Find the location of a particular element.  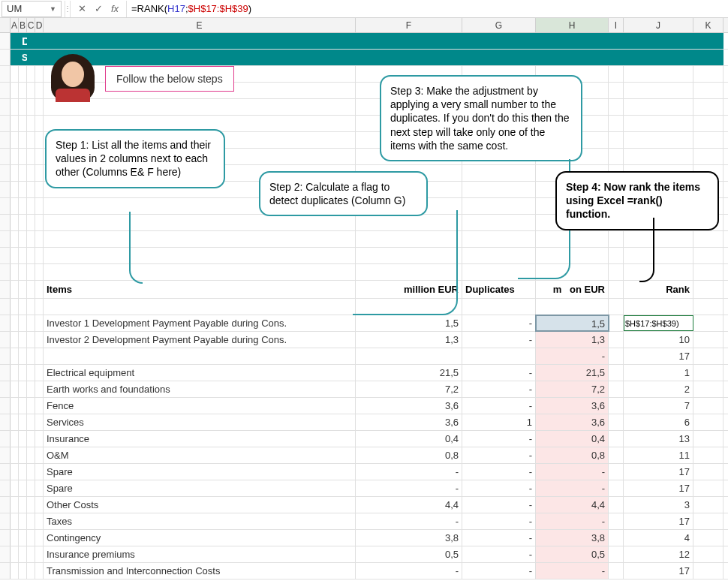

cell-item: Investor 1 Development Payment Payable d… is located at coordinates (200, 323).